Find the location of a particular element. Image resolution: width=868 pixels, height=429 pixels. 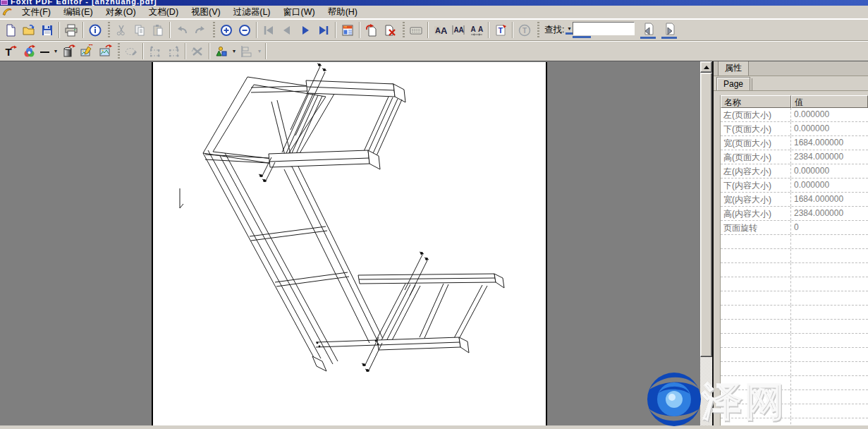

property-row: 高(内容大小)2384.000000 is located at coordinates (794, 214).